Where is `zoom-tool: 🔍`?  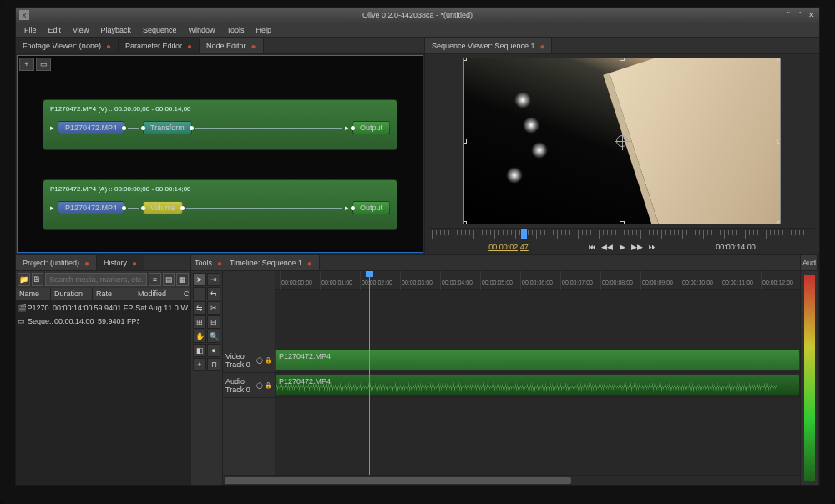
zoom-tool: 🔍 is located at coordinates (214, 336).